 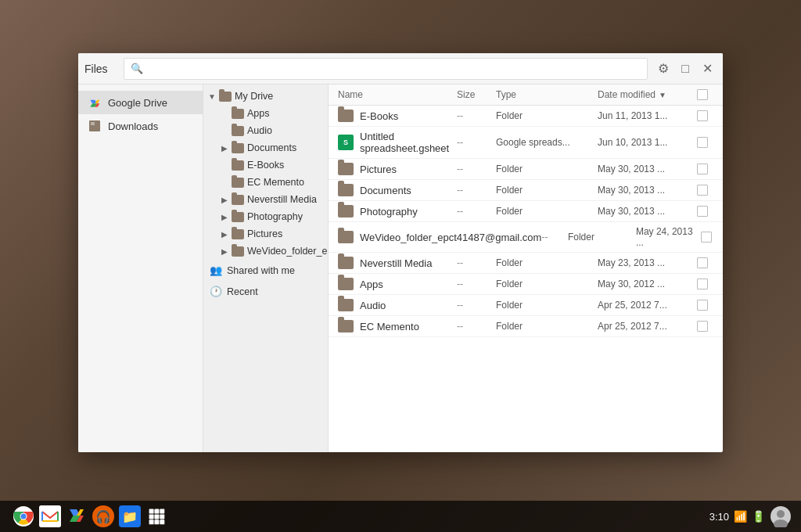 I want to click on wevideo-folder-icon, so click(x=238, y=252).